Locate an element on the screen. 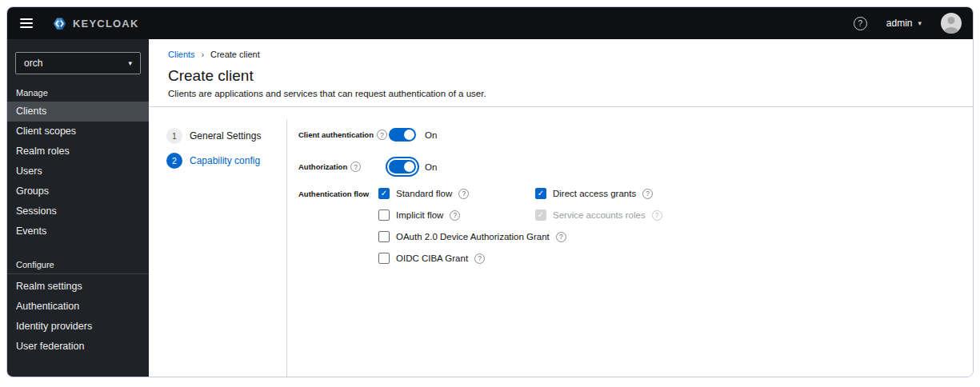 The width and height of the screenshot is (980, 387). sidebar-item-clients: Clients is located at coordinates (78, 112).